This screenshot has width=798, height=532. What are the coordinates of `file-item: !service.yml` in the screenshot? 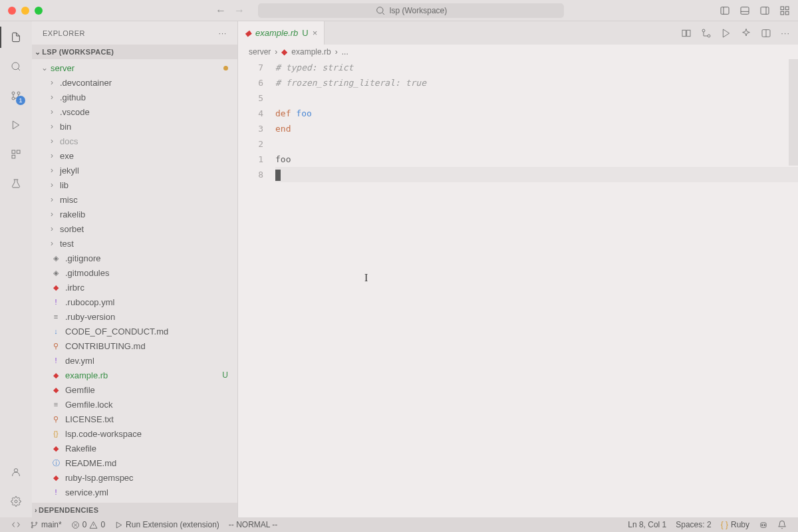 It's located at (134, 492).